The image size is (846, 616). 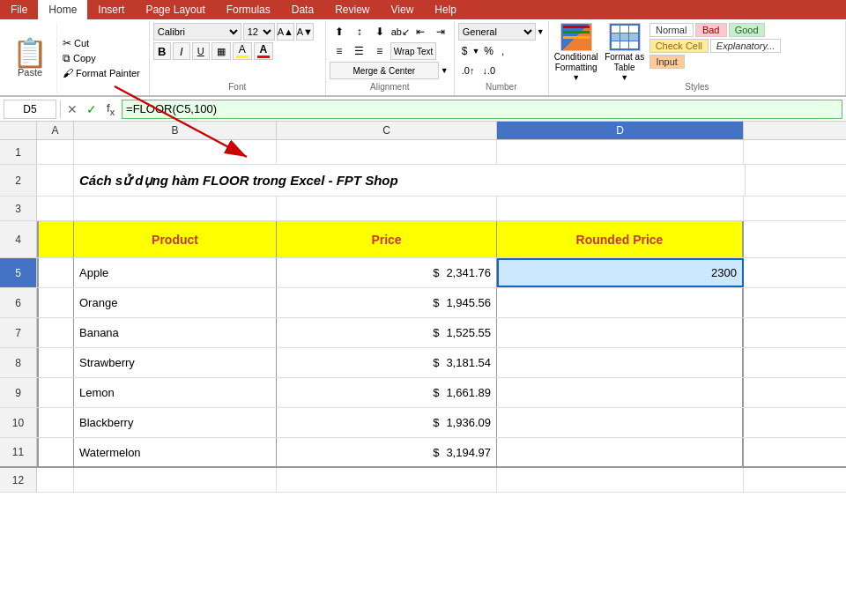 I want to click on align-center-button: ☰, so click(x=360, y=51).